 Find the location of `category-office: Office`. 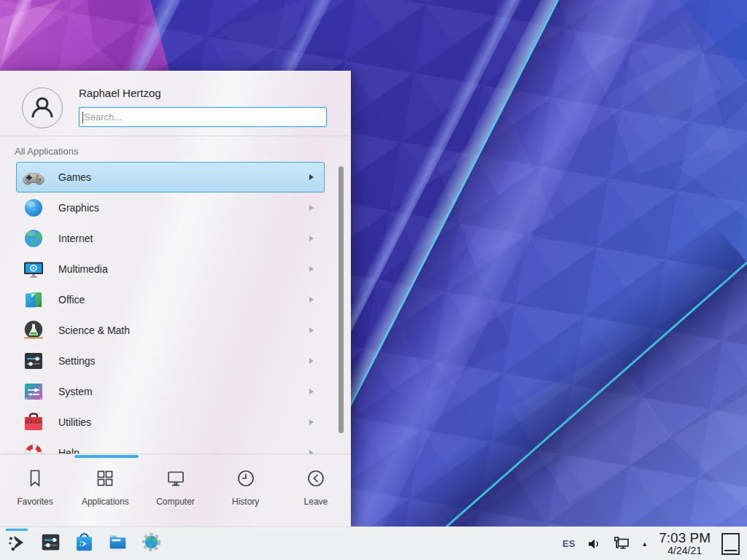

category-office: Office is located at coordinates (171, 300).